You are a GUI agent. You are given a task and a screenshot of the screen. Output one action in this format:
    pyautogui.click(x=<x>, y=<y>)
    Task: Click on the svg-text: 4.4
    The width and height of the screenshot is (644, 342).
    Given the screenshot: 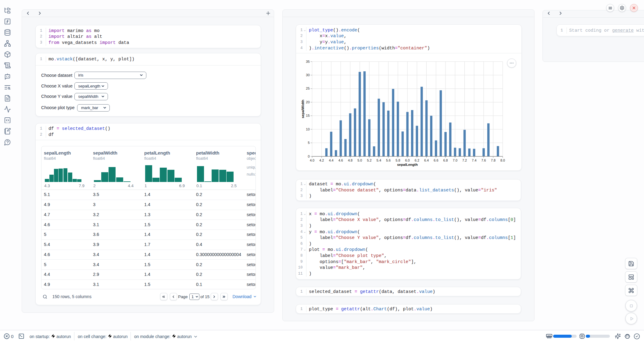 What is the action you would take?
    pyautogui.click(x=331, y=160)
    